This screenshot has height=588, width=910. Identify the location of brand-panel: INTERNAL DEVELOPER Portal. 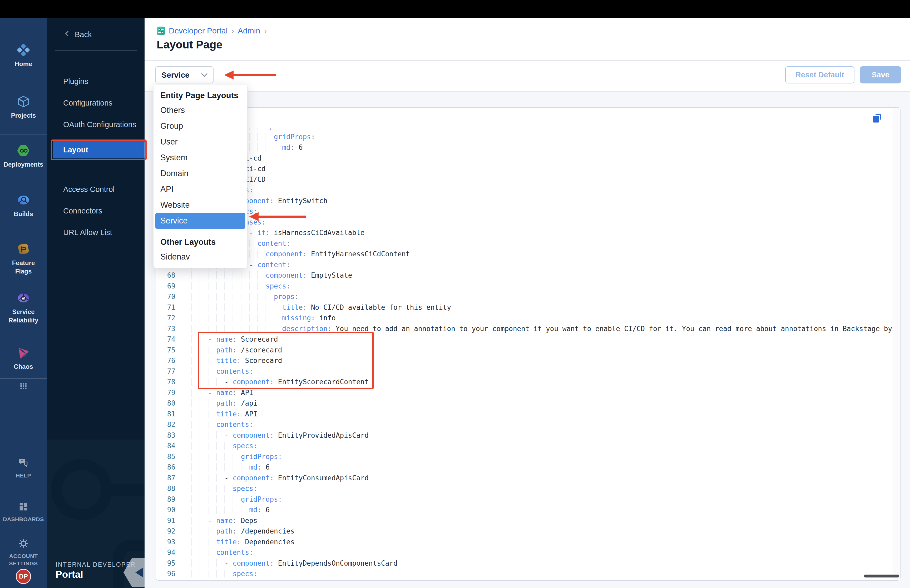
(96, 514).